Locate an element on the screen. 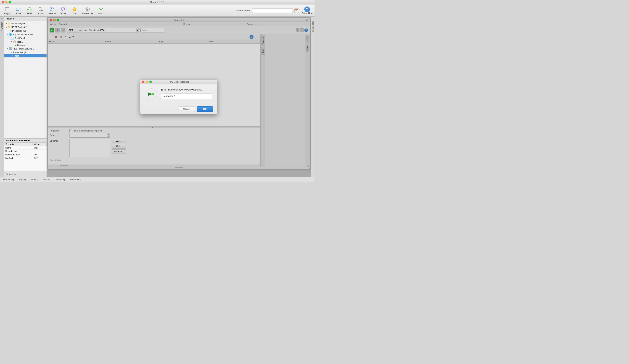  ok-button: OK is located at coordinates (205, 109).